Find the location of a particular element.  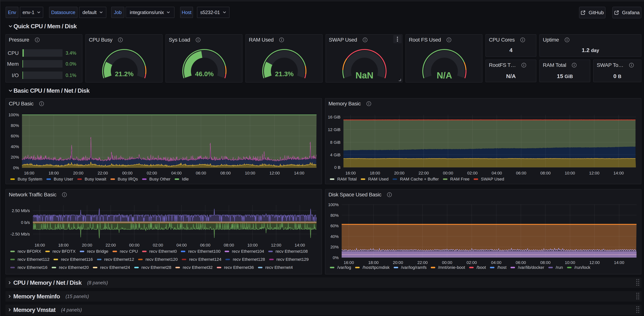

svg-text: 0 b/s is located at coordinates (26, 222).